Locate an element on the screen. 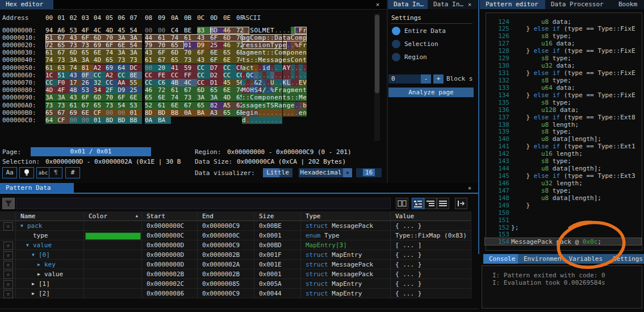  ascii-char: d is located at coordinates (244, 120).